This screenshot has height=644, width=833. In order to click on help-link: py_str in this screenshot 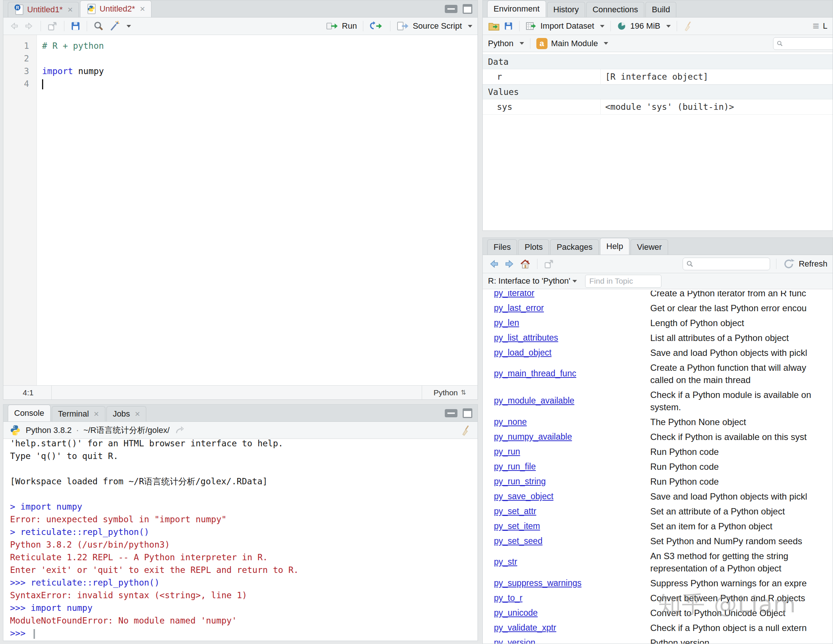, I will do `click(572, 562)`.